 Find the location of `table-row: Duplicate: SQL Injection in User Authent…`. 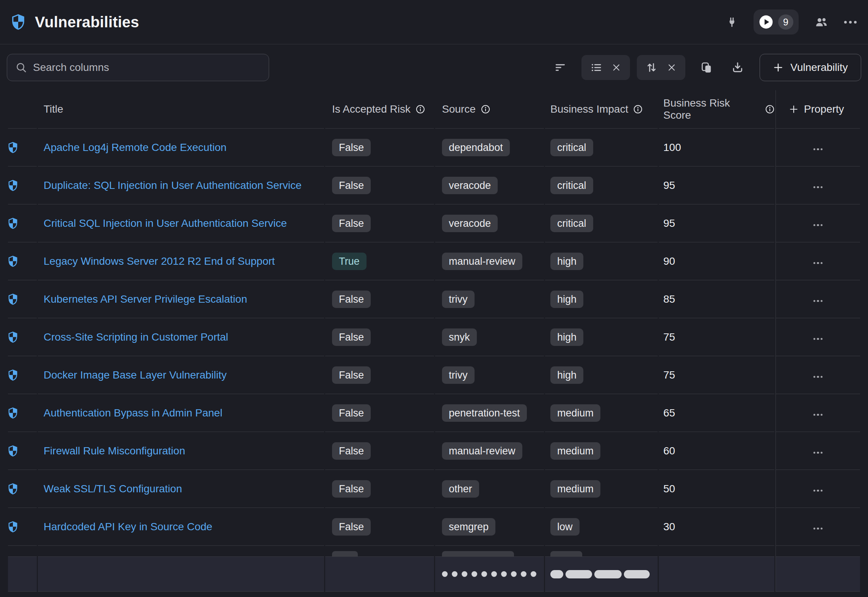

table-row: Duplicate: SQL Injection in User Authent… is located at coordinates (434, 185).